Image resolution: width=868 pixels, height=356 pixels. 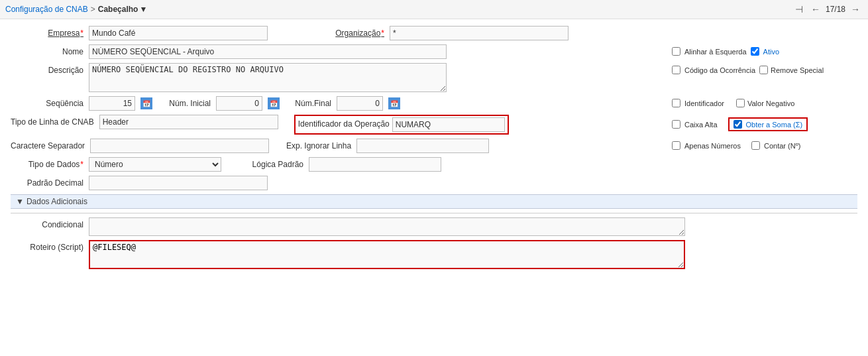 I want to click on roteiro-label: Roteiro (Script), so click(x=47, y=246).